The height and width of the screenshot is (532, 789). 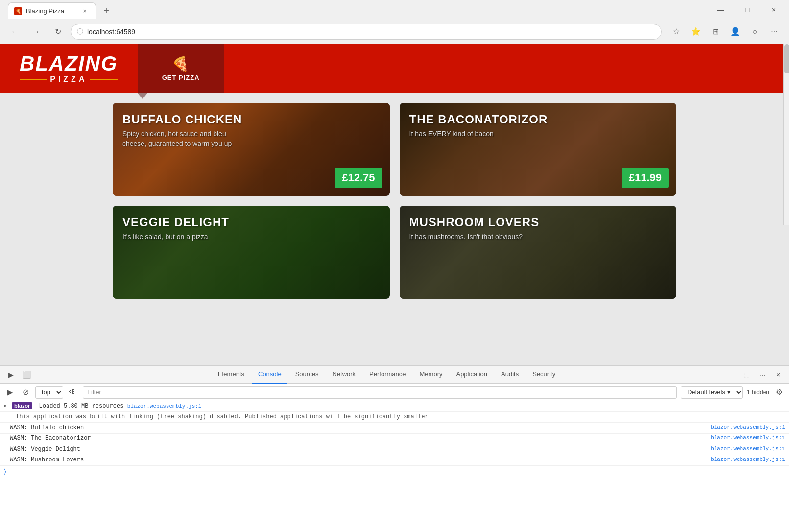 I want to click on cursor-tool-icon: ▶, so click(x=11, y=375).